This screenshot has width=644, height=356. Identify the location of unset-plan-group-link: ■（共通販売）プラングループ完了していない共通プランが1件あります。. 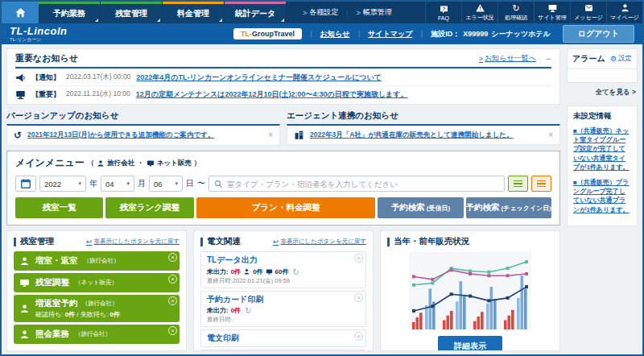
(602, 197).